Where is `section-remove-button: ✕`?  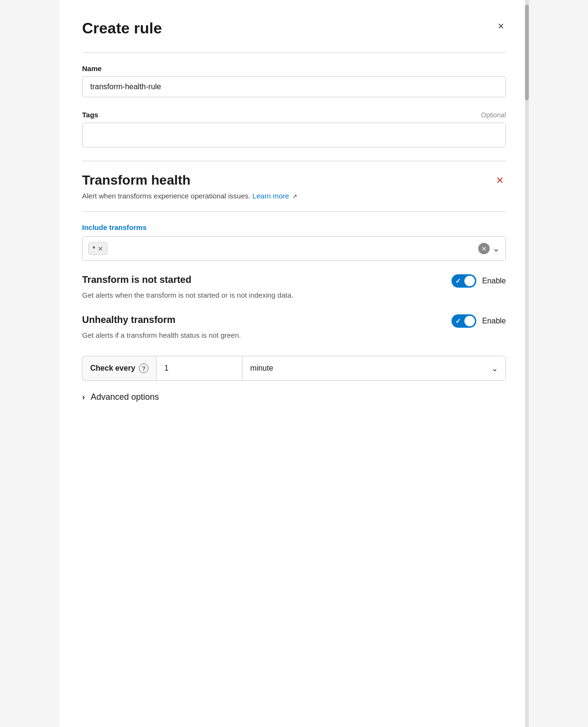 section-remove-button: ✕ is located at coordinates (500, 180).